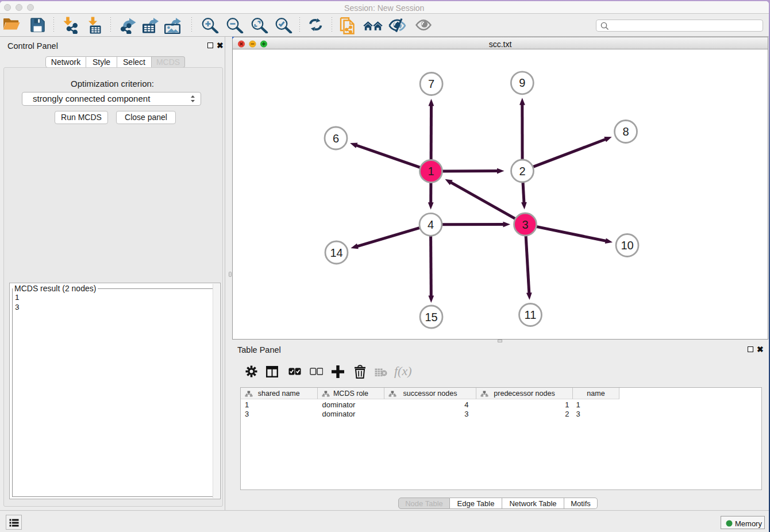 This screenshot has height=532, width=770. Describe the element at coordinates (431, 225) in the screenshot. I see `svg-text: 4` at that location.